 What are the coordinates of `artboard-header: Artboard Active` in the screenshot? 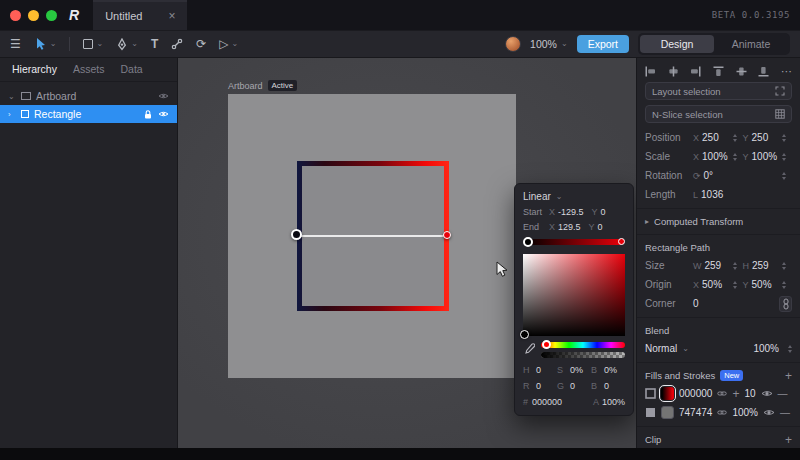 It's located at (262, 86).